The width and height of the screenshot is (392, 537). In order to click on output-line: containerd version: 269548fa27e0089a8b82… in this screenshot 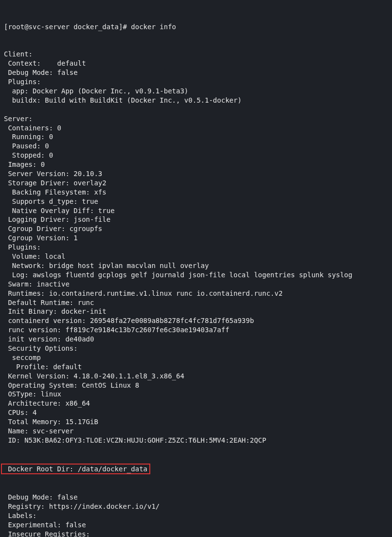, I will do `click(196, 321)`.